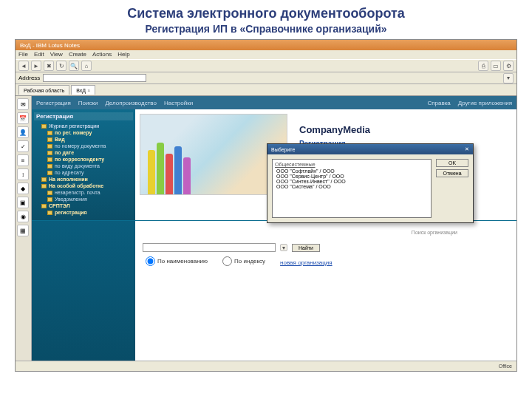  I want to click on strip-contacts-icon: 👤, so click(23, 132).